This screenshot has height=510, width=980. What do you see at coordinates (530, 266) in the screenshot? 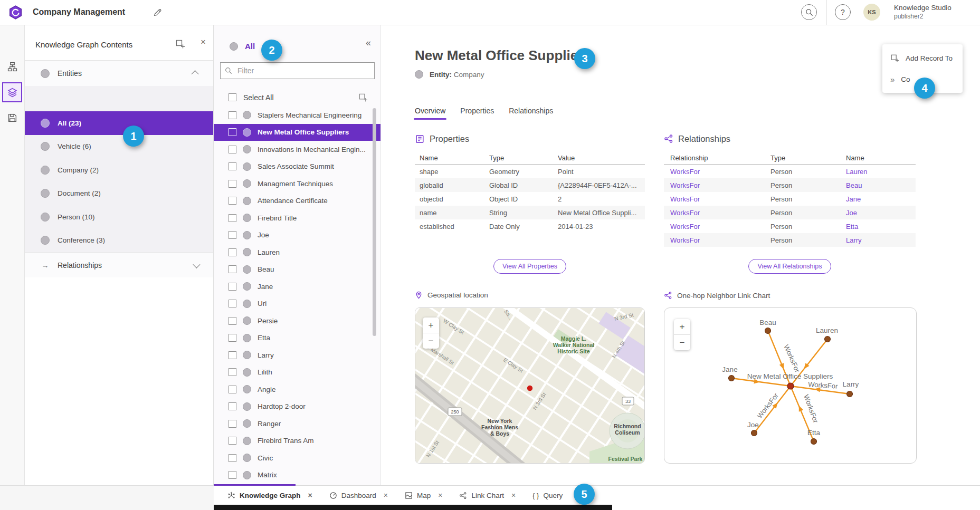
I see `view-all-properties-button: View All Properties` at bounding box center [530, 266].